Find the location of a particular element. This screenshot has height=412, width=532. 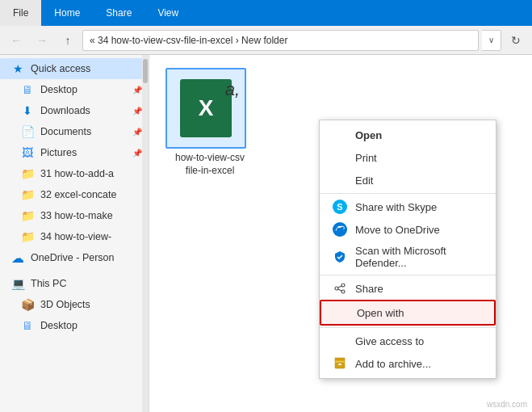

file-icon-container: X a, how-to-view-csv file-in-excel is located at coordinates (210, 123).